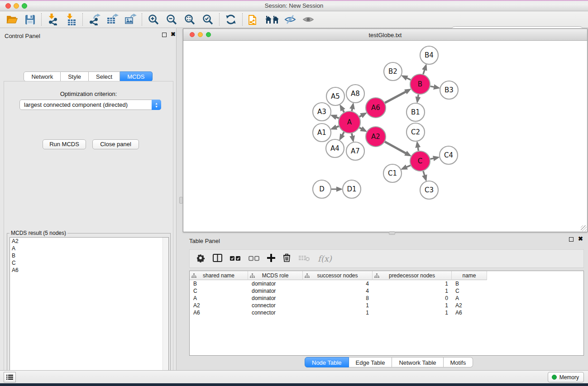 The height and width of the screenshot is (386, 588). Describe the element at coordinates (352, 110) in the screenshot. I see `edge-A-A8` at that location.